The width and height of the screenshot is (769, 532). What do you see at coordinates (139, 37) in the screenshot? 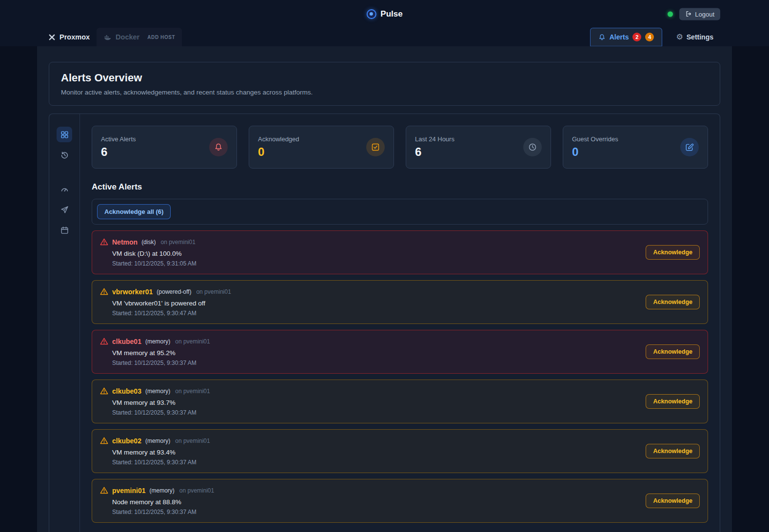
I see `tab-docker: Docker ADD HOST` at bounding box center [139, 37].